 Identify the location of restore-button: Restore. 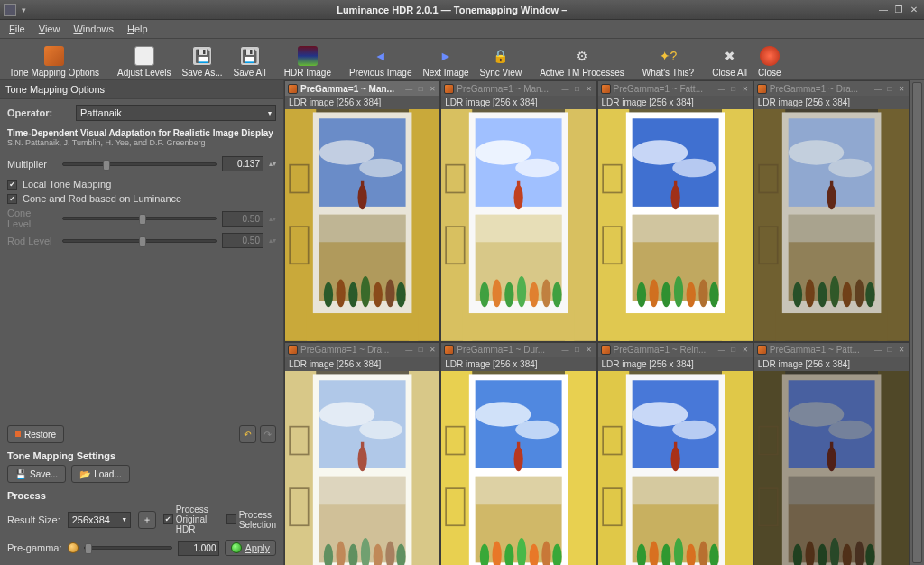
(36, 434).